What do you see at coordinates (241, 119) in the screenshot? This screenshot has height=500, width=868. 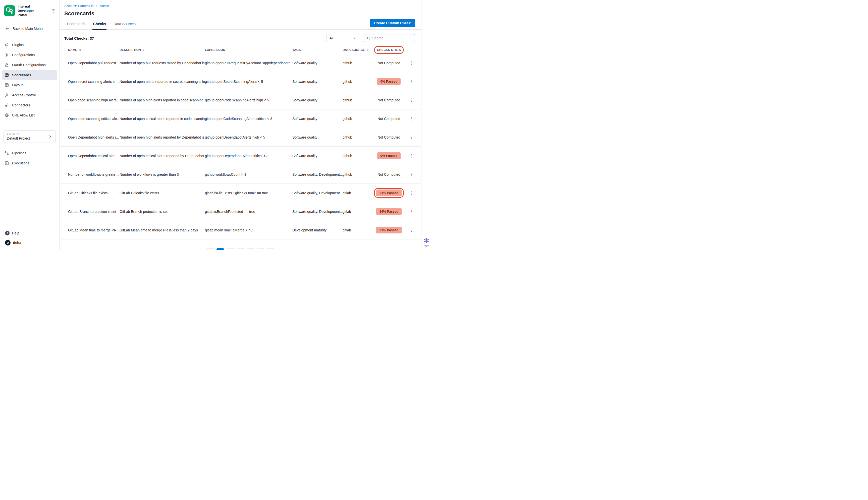 I see `table-row: Open code scanning critical ale… Number …` at bounding box center [241, 119].